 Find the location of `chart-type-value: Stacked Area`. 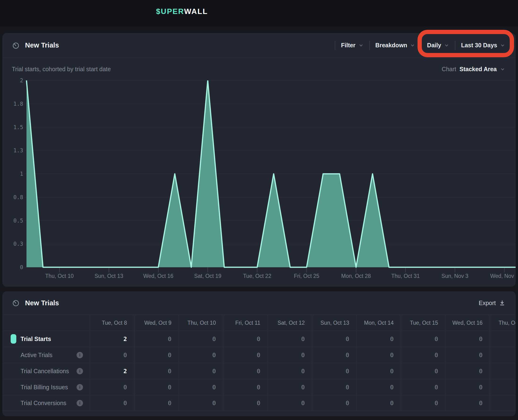

chart-type-value: Stacked Area is located at coordinates (478, 69).